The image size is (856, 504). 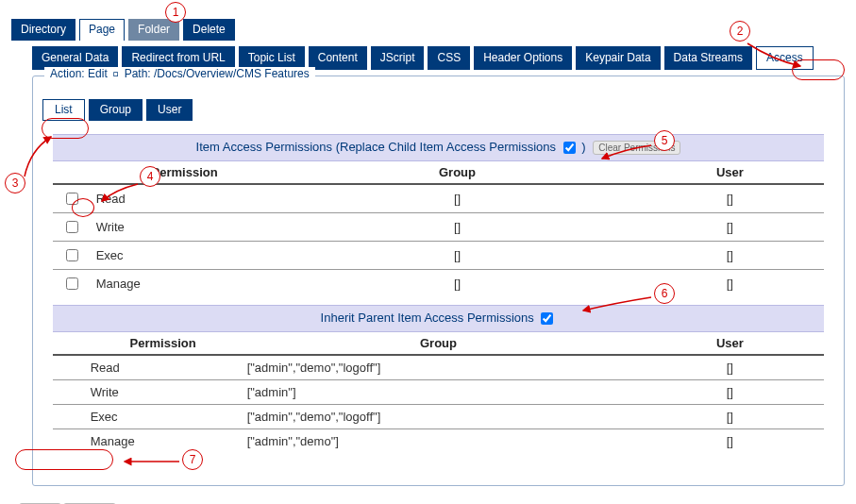 I want to click on path-value: /Docs/Overview/CMS Features, so click(x=232, y=74).